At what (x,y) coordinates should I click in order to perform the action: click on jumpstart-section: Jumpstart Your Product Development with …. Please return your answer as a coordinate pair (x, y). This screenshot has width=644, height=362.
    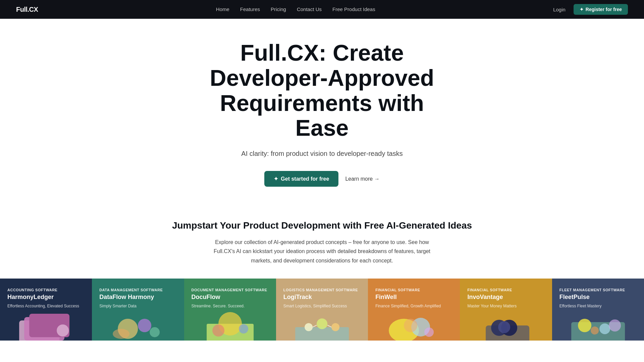
    Looking at the image, I should click on (322, 236).